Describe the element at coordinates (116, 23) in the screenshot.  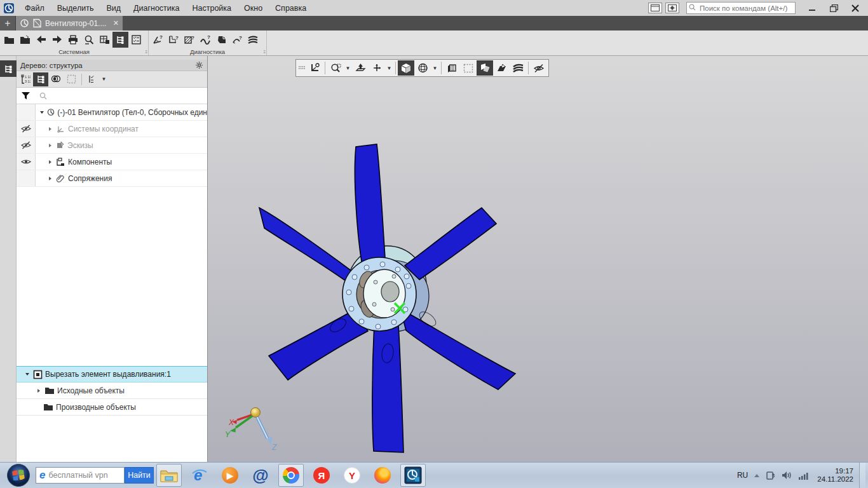
I see `tab-close-icon: ✕` at that location.